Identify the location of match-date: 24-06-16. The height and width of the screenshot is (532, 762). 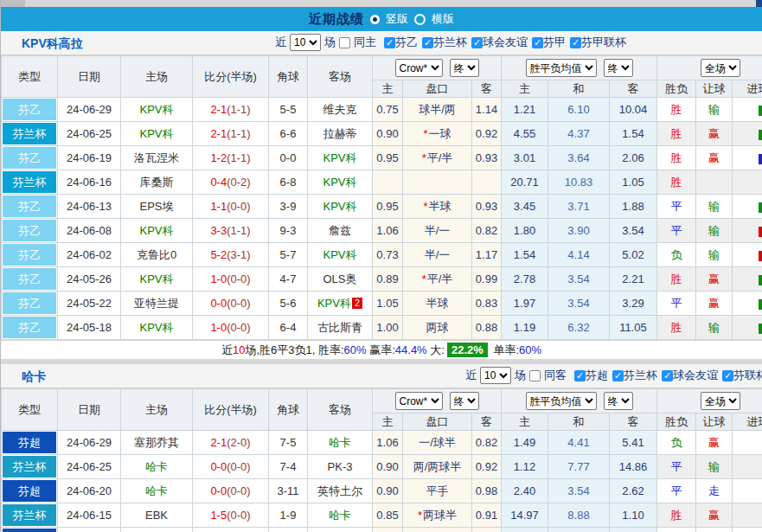
(90, 183).